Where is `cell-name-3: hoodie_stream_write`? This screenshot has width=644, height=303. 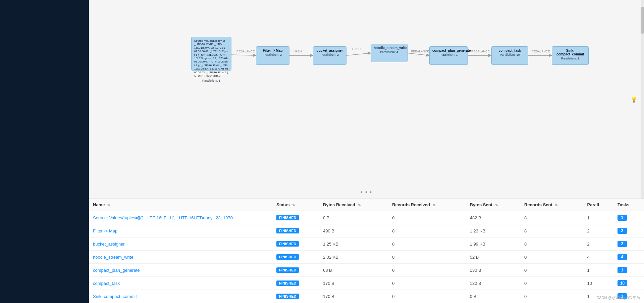 cell-name-3: hoodie_stream_write is located at coordinates (180, 257).